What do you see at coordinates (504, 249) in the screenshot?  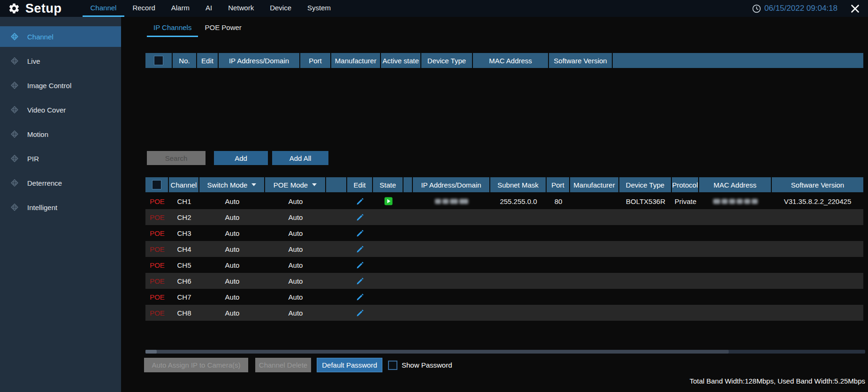 I see `channel-row-ch4: POECH4AutoAuto` at bounding box center [504, 249].